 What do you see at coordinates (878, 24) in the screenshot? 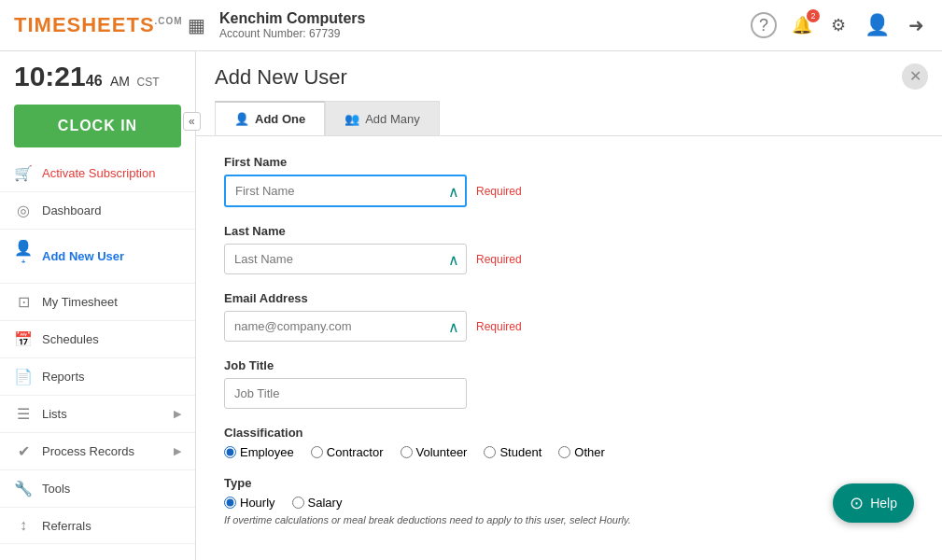
I see `user-icon: 👤` at bounding box center [878, 24].